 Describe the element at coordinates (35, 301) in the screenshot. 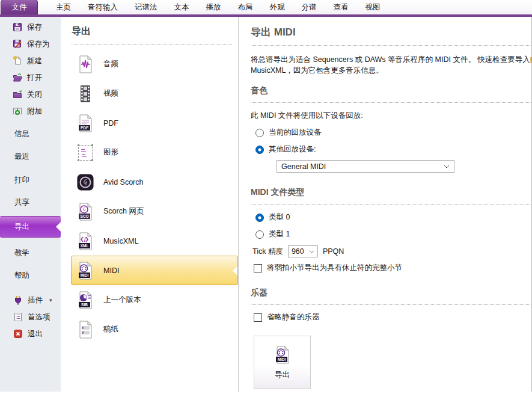

I see `sidebar-item-label: 插件` at that location.